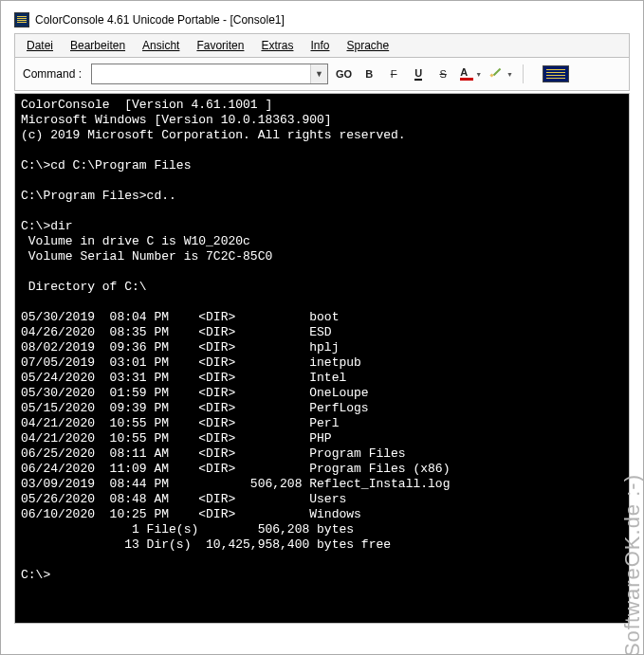 This screenshot has height=655, width=644. I want to click on bold-button: B, so click(369, 74).